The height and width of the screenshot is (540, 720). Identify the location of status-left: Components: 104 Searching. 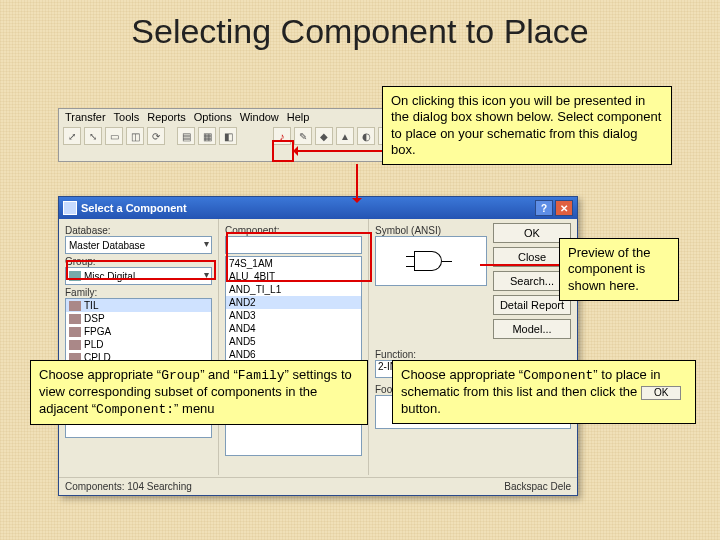
(128, 486).